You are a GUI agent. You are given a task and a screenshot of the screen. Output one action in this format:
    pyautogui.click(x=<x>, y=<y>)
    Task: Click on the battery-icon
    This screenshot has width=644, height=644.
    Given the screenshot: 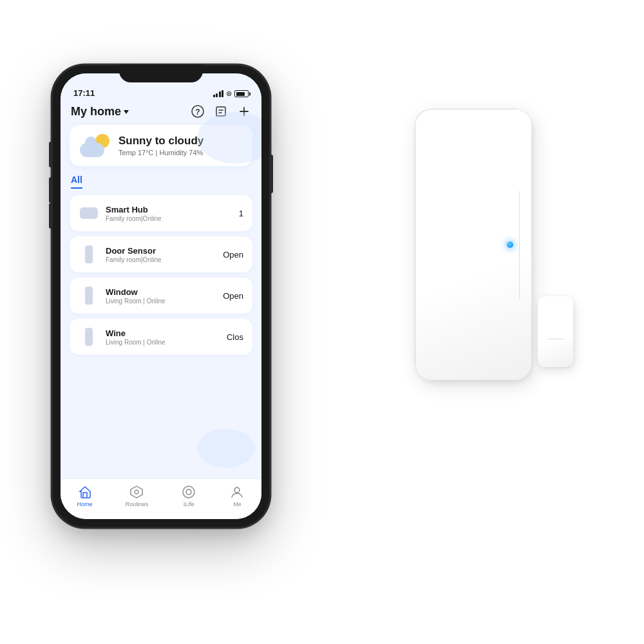 What is the action you would take?
    pyautogui.click(x=242, y=94)
    